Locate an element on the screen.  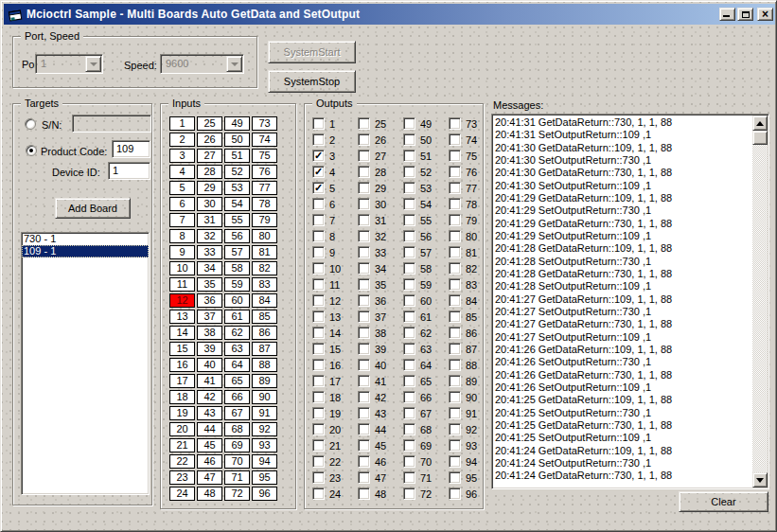
messages-scrollbar is located at coordinates (760, 301).